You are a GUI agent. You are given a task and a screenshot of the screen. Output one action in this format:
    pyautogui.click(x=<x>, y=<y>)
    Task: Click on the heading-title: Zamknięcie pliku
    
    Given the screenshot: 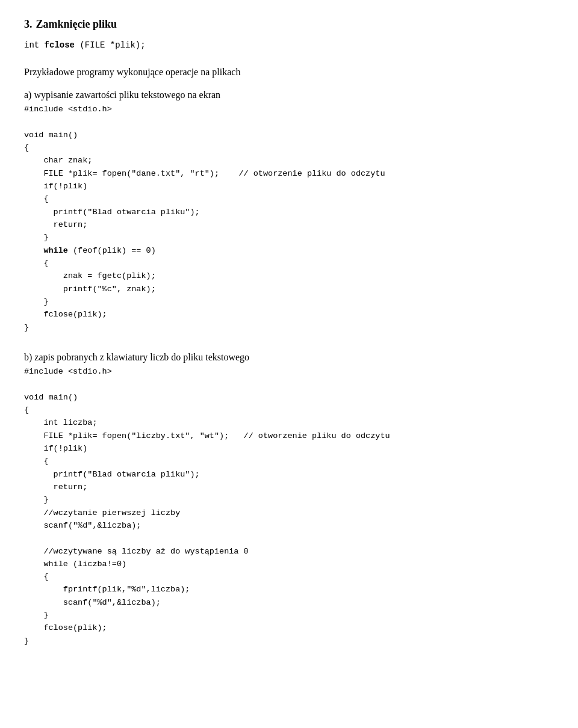 What is the action you would take?
    pyautogui.click(x=77, y=24)
    